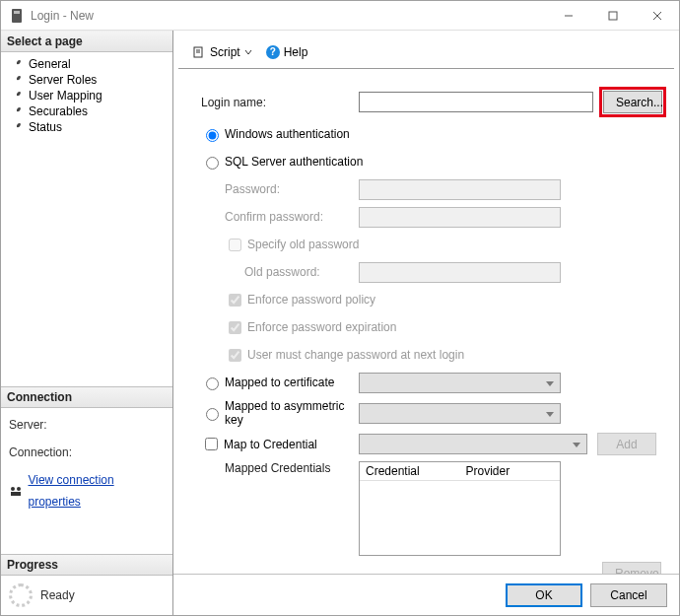 This screenshot has width=680, height=616. What do you see at coordinates (87, 425) in the screenshot?
I see `server-label: Server:` at bounding box center [87, 425].